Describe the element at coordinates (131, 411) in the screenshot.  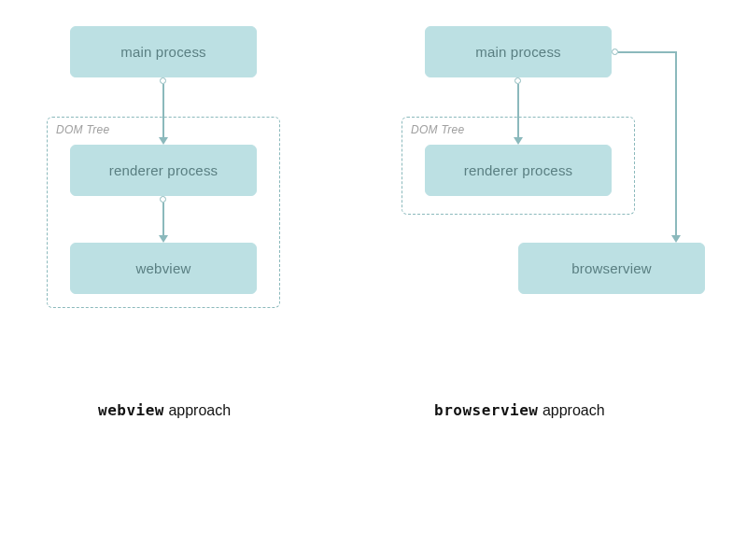
I see `caption-left-mono: webview` at that location.